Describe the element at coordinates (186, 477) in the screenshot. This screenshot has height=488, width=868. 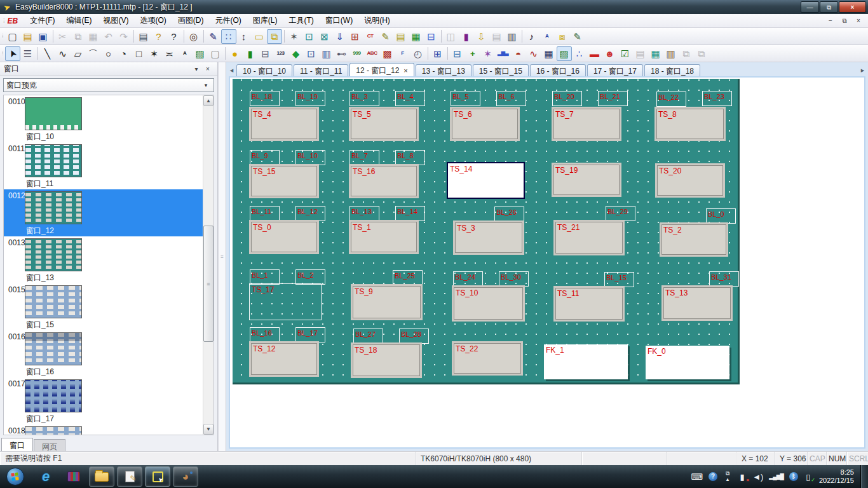
I see `paint-button: ◕` at that location.